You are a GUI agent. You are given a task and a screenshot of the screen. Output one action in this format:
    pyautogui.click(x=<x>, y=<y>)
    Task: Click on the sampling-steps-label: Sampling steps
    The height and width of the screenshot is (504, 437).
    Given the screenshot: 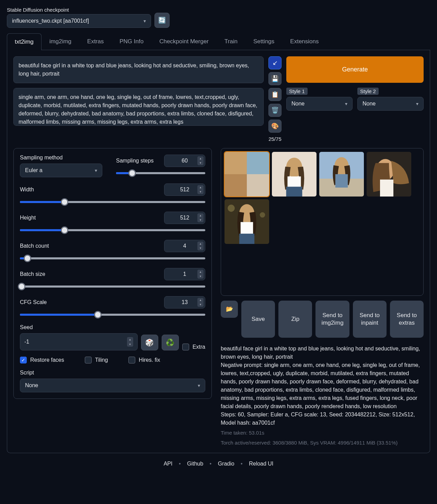 What is the action you would take?
    pyautogui.click(x=135, y=161)
    